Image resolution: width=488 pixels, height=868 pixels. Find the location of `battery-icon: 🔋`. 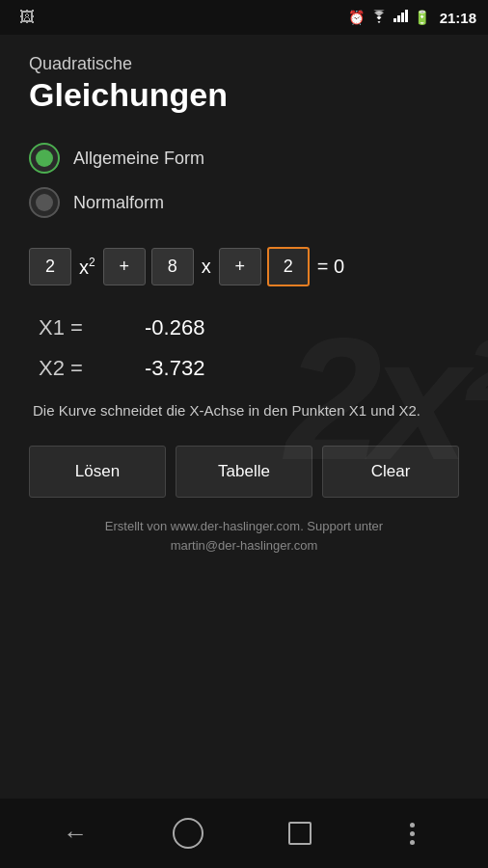

battery-icon: 🔋 is located at coordinates (422, 17).